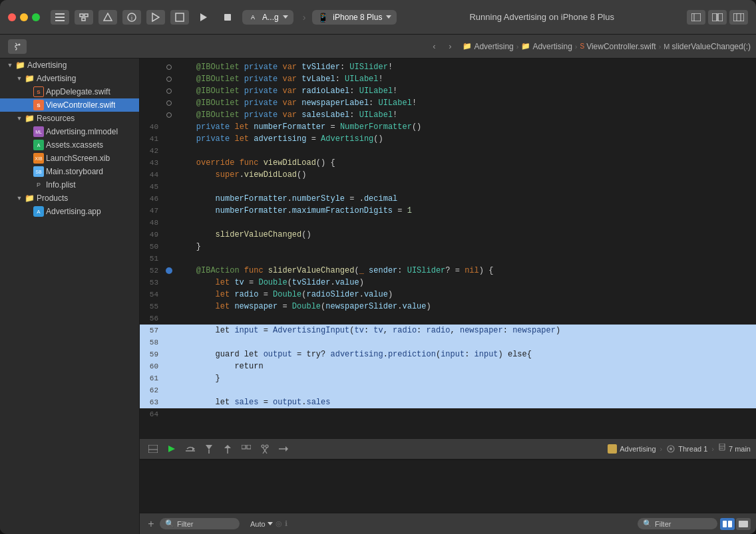  What do you see at coordinates (727, 524) in the screenshot?
I see `layout-btn-split` at bounding box center [727, 524].